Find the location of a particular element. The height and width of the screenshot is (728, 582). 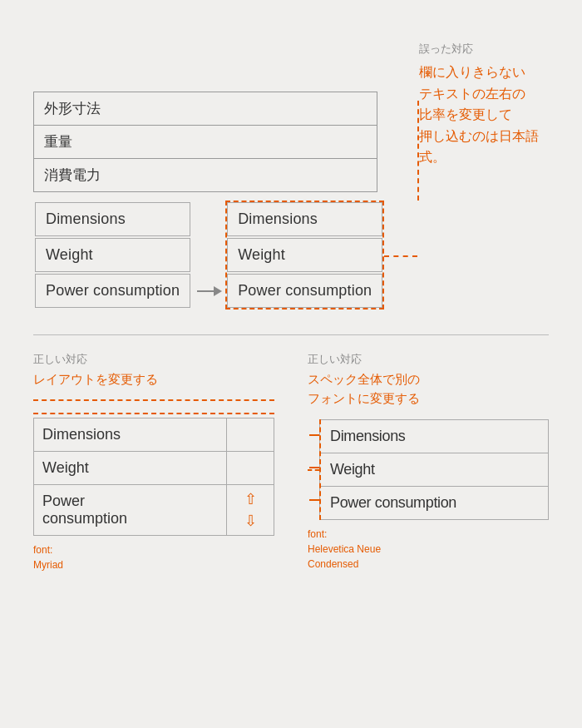

bl-row-1: Dimensions is located at coordinates (131, 434).